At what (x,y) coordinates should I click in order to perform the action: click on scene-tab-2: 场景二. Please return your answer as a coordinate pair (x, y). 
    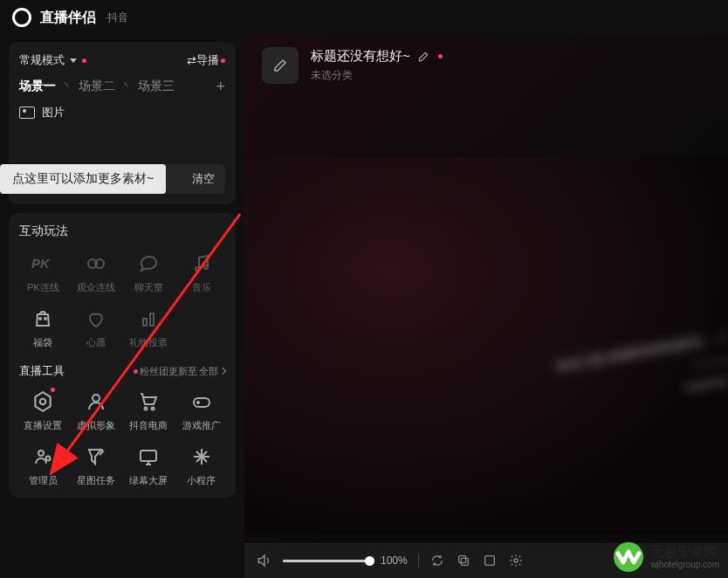
    Looking at the image, I should click on (97, 86).